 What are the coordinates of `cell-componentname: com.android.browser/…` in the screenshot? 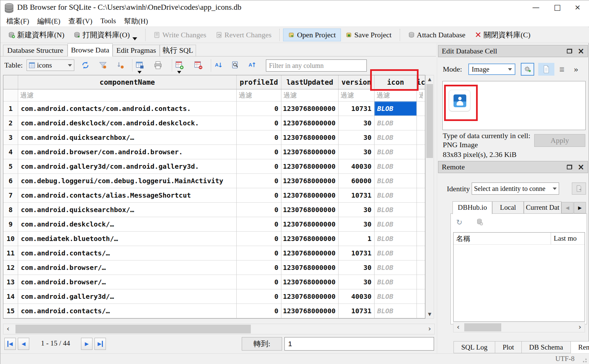 It's located at (127, 282).